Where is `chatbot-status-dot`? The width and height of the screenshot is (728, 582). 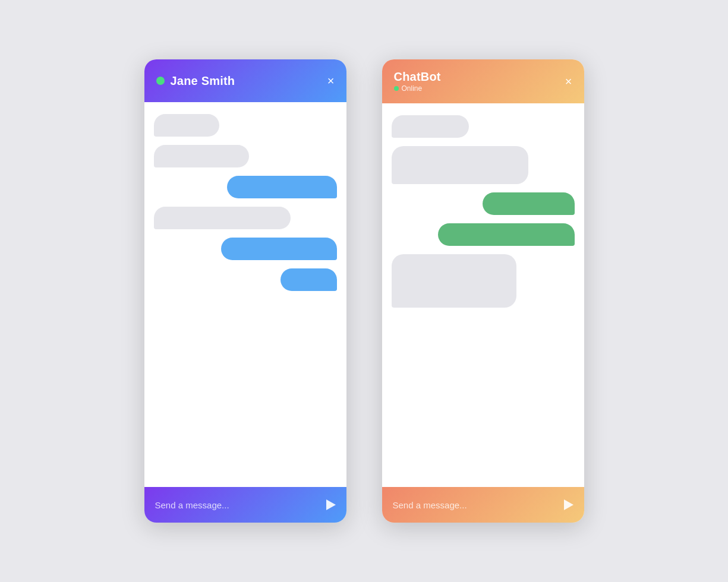 chatbot-status-dot is located at coordinates (396, 88).